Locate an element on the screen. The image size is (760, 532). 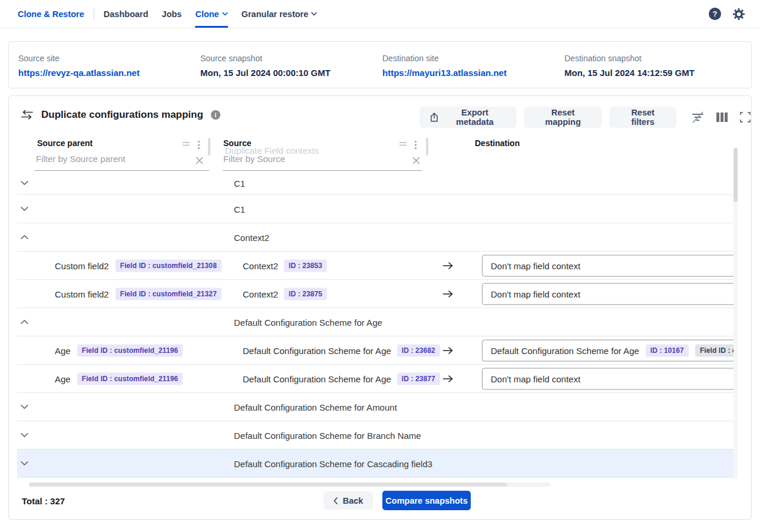
source-menu-lines-icon is located at coordinates (403, 144).